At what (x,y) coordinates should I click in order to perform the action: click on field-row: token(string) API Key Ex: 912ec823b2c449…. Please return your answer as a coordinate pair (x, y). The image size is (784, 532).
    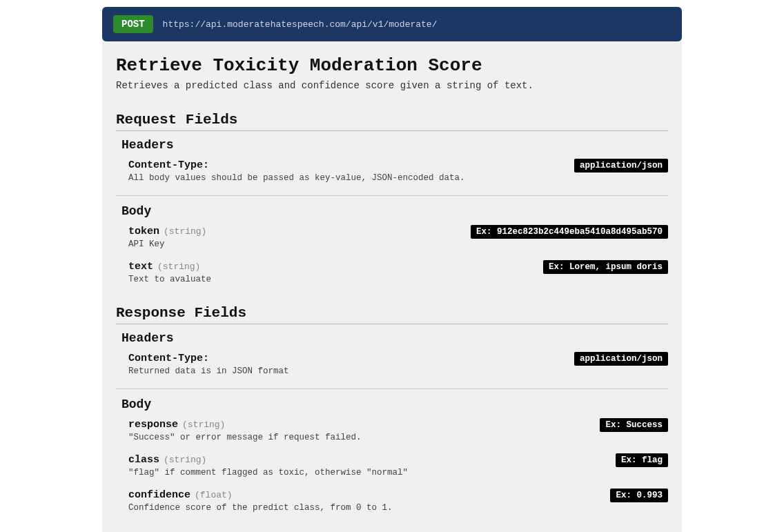
    Looking at the image, I should click on (392, 239).